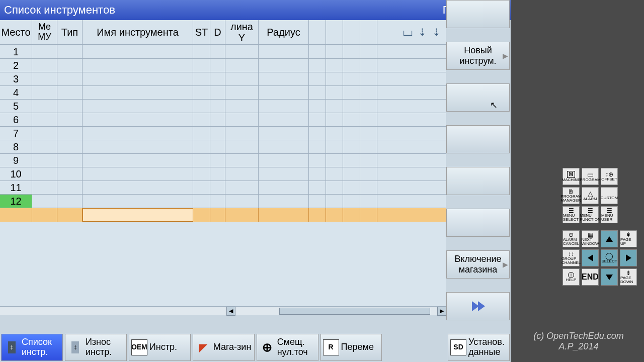 This screenshot has width=644, height=362. What do you see at coordinates (351, 347) in the screenshot?
I see `softkey-b6-variable: R Переме` at bounding box center [351, 347].